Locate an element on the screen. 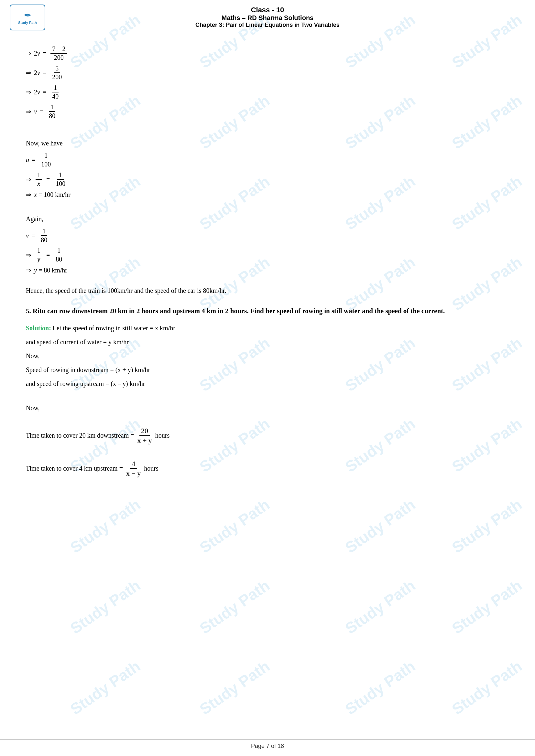 This screenshot has height=756, width=535. watermark-28: Study Path is located at coordinates (105, 607).